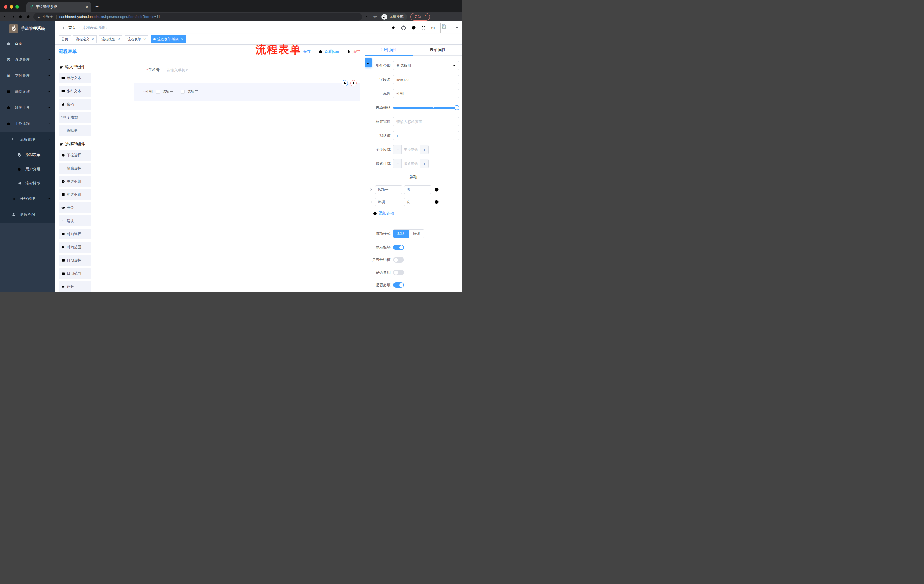  What do you see at coordinates (111, 39) in the screenshot?
I see `tag-process-model: 流程模型✕` at bounding box center [111, 39].